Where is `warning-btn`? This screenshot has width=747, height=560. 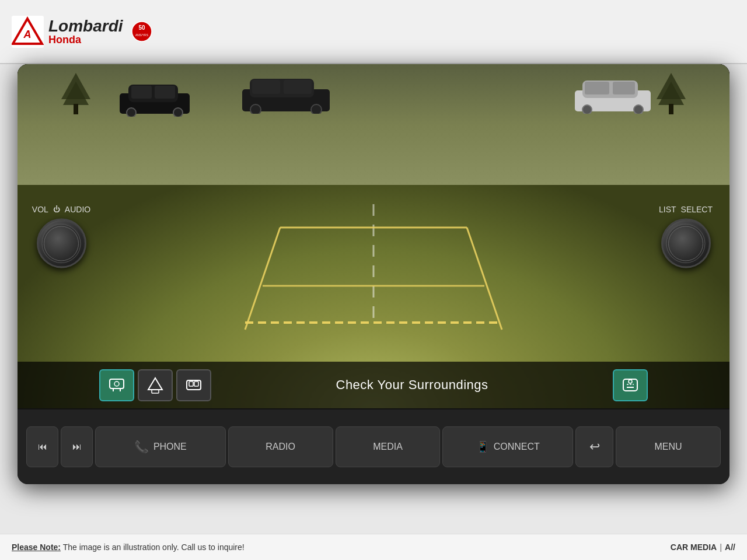
warning-btn is located at coordinates (630, 385).